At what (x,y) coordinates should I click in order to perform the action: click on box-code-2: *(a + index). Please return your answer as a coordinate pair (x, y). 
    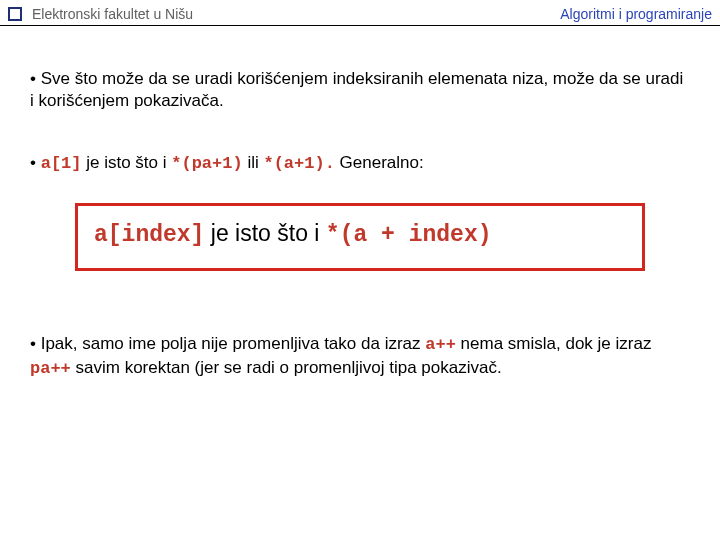
    Looking at the image, I should click on (409, 235).